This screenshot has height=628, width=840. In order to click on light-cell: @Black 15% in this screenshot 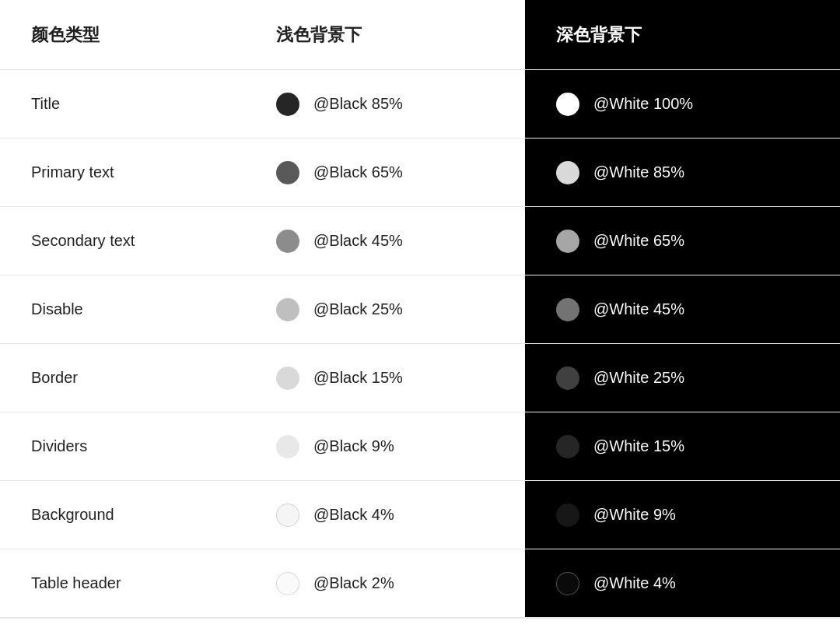, I will do `click(385, 378)`.